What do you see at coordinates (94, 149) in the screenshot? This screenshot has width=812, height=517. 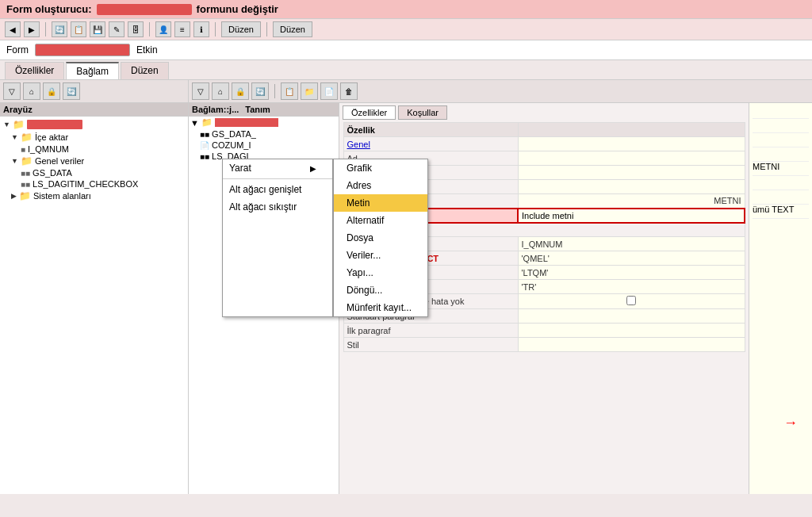 I see `tree-i-qmnum: ■ I_QMNUM` at bounding box center [94, 149].